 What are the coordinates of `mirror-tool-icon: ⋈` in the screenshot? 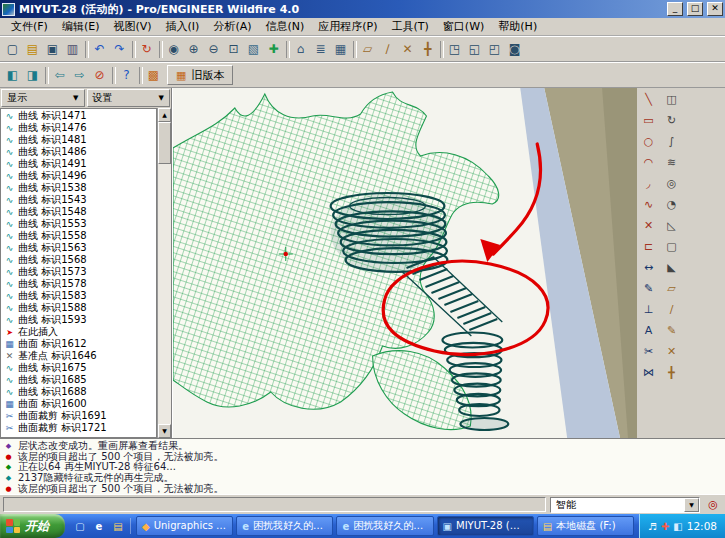 It's located at (648, 372).